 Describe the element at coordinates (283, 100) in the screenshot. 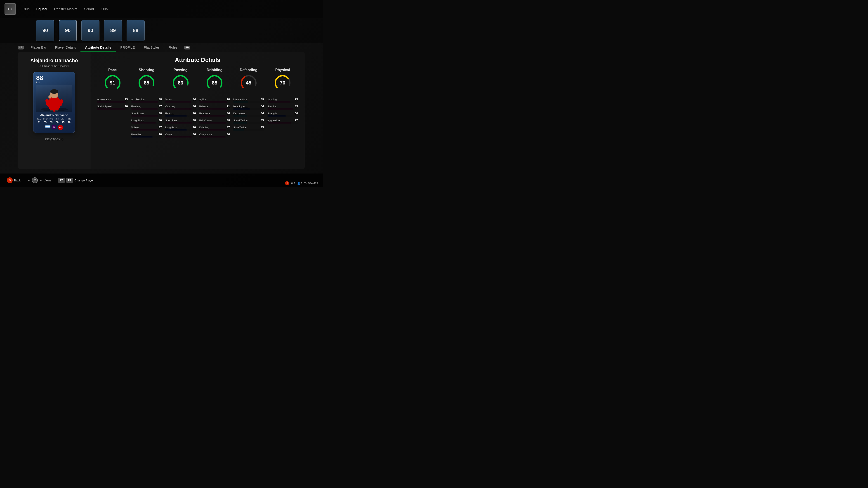

I see `attr-jumping: Jumping 75` at that location.